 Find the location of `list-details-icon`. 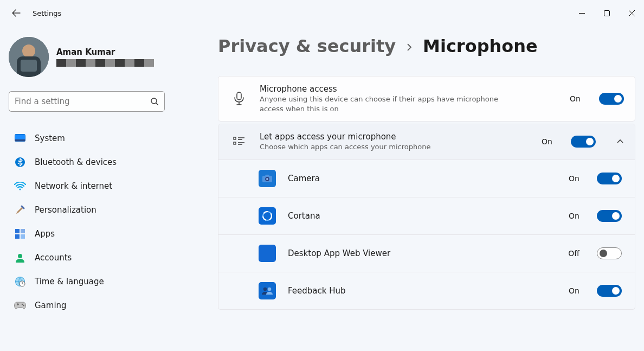

list-details-icon is located at coordinates (239, 142).